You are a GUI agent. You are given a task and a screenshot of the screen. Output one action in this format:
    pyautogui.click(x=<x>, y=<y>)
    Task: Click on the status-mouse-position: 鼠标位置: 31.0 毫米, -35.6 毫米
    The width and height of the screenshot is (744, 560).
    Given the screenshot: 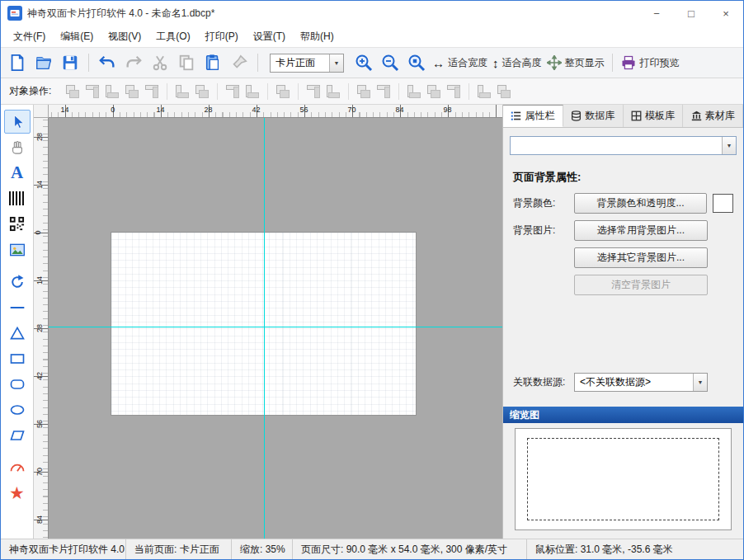 What is the action you would take?
    pyautogui.click(x=635, y=549)
    